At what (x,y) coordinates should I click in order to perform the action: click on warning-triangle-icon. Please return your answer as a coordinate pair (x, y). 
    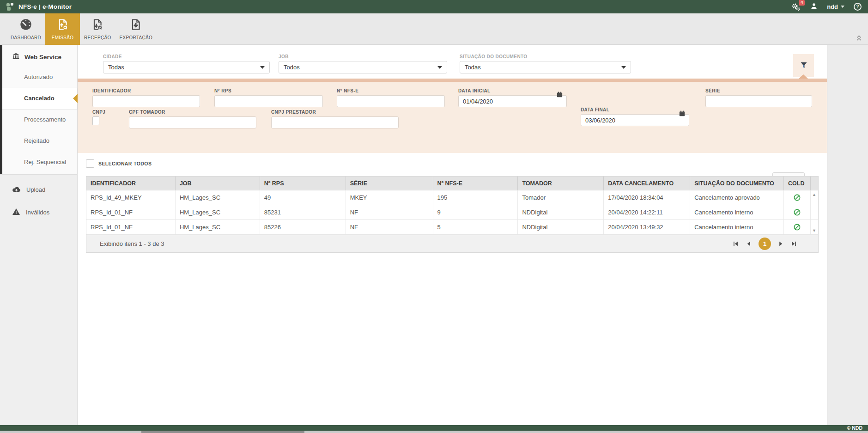
    Looking at the image, I should click on (16, 213).